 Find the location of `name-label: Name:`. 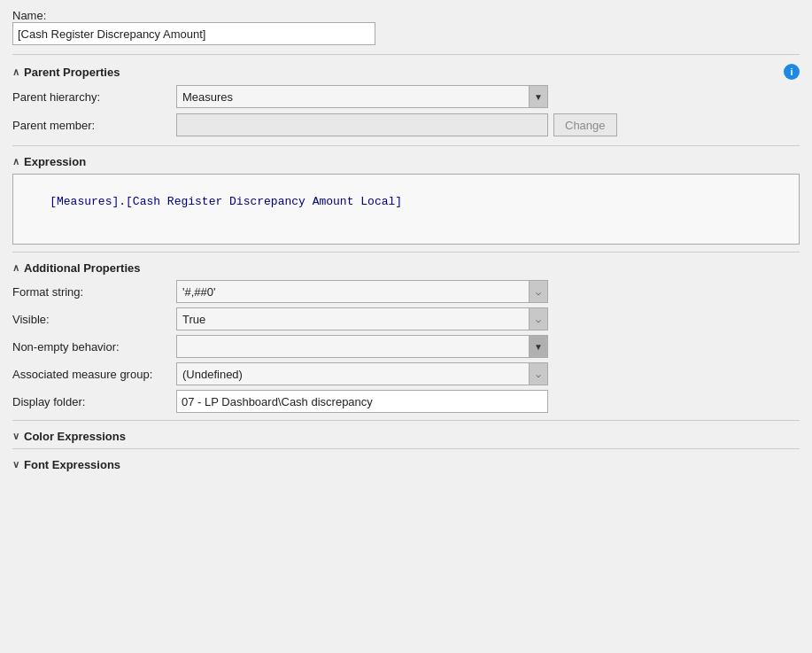

name-label: Name: is located at coordinates (29, 16).